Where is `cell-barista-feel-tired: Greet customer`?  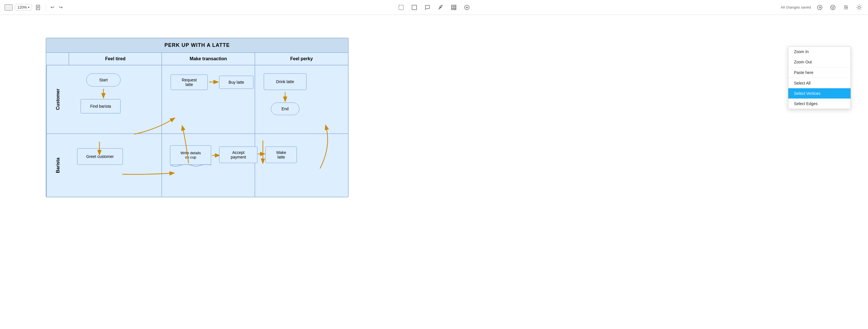 cell-barista-feel-tired: Greet customer is located at coordinates (116, 165).